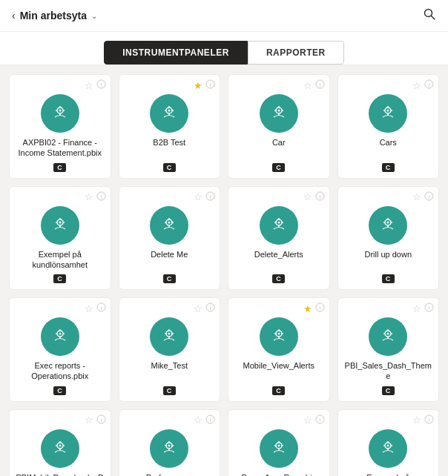  Describe the element at coordinates (389, 239) in the screenshot. I see `card-item: ☆i Drill up downC` at that location.